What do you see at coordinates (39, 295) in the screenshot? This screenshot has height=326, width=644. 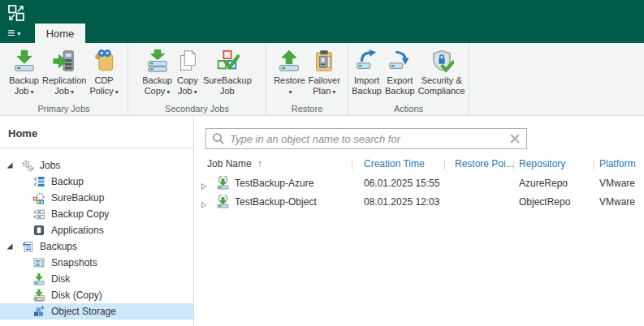 I see `disk-copy-icon` at bounding box center [39, 295].